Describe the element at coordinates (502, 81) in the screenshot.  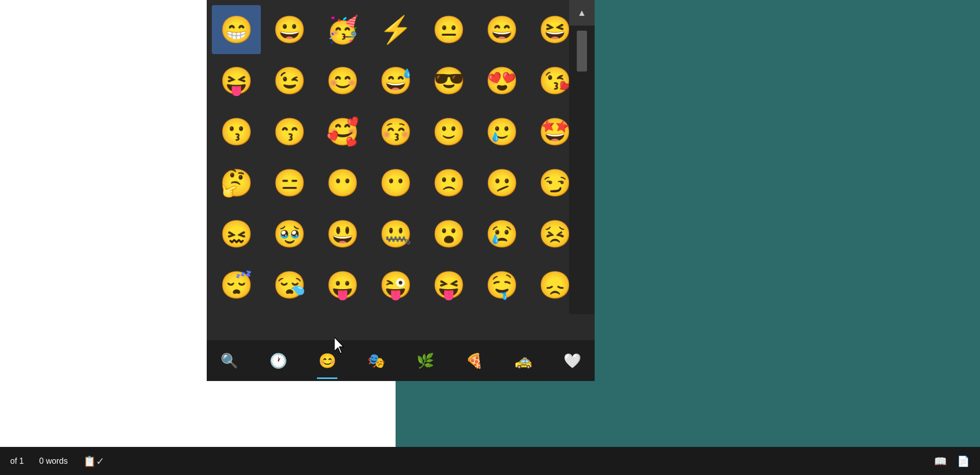
I see `emoji-cell: 😍` at that location.